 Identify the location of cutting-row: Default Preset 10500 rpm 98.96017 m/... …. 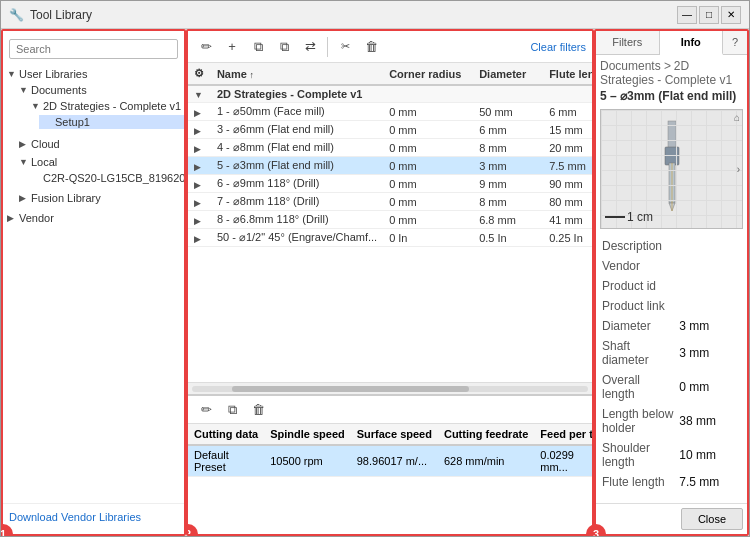
(390, 461).